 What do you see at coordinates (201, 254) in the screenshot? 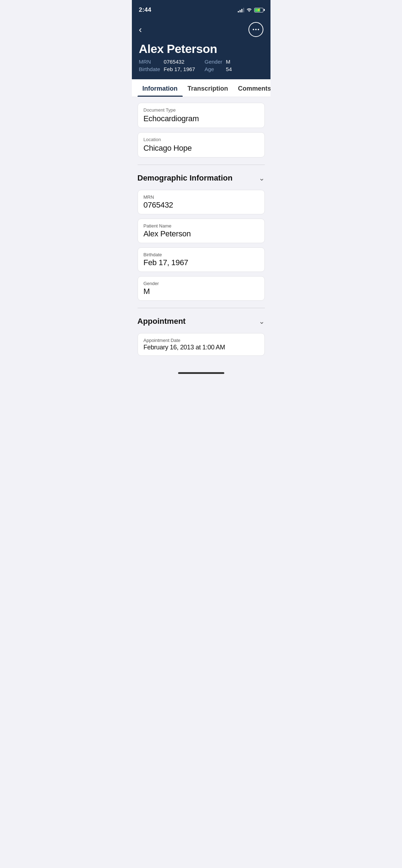
I see `demo-birthdate-label: Birthdate` at bounding box center [201, 254].